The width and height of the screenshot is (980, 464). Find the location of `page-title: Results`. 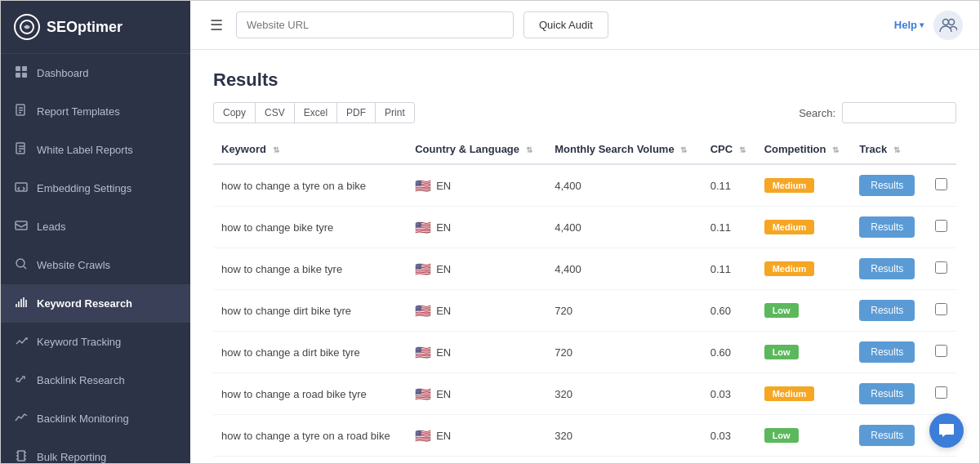

page-title: Results is located at coordinates (585, 80).